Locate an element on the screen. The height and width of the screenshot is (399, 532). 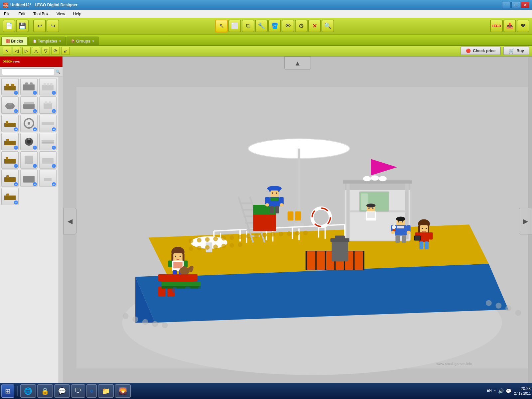
taskbar-explorer: 📁 is located at coordinates (106, 391).